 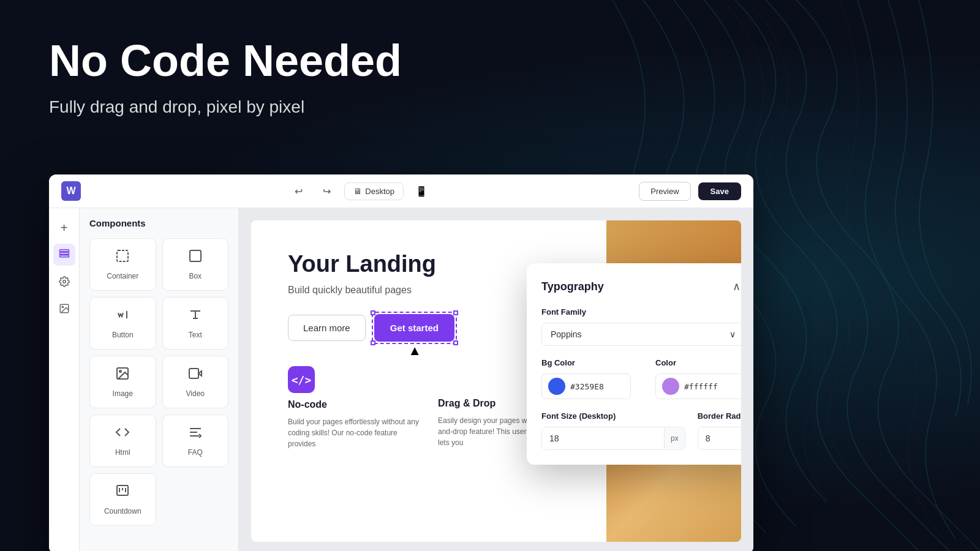 What do you see at coordinates (573, 287) in the screenshot?
I see `panel-title: Typography` at bounding box center [573, 287].